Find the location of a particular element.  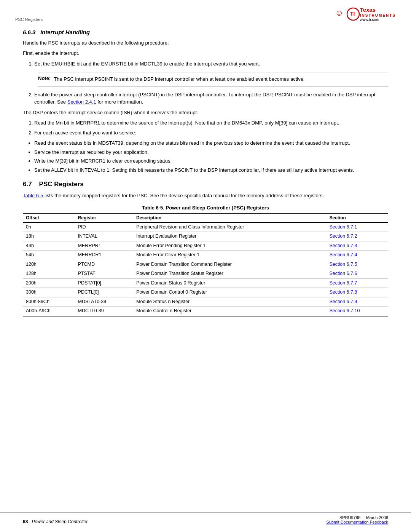

section-663-heading: Interrupt Handling is located at coordinates (65, 32).